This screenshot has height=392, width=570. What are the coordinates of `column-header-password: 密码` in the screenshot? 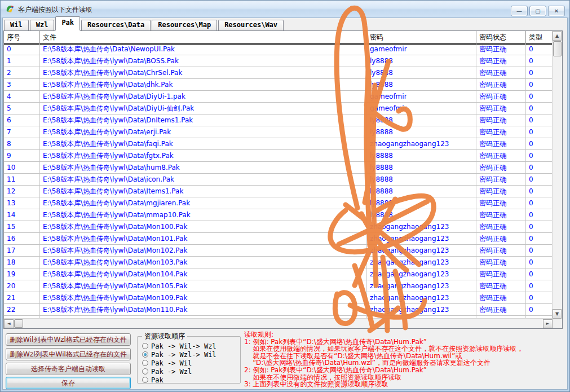 It's located at (422, 37).